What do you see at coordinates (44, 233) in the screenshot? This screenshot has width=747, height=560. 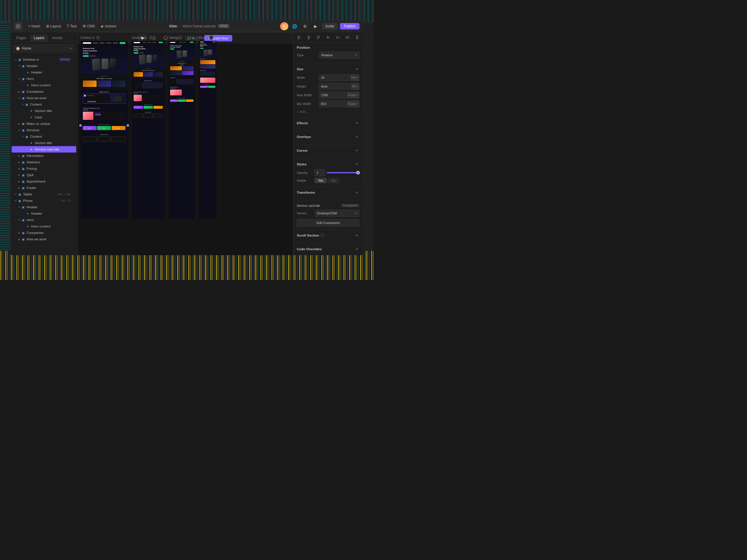 I see `layer-companies-phone: ▶ ▣ Companies ⠿` at bounding box center [44, 233].